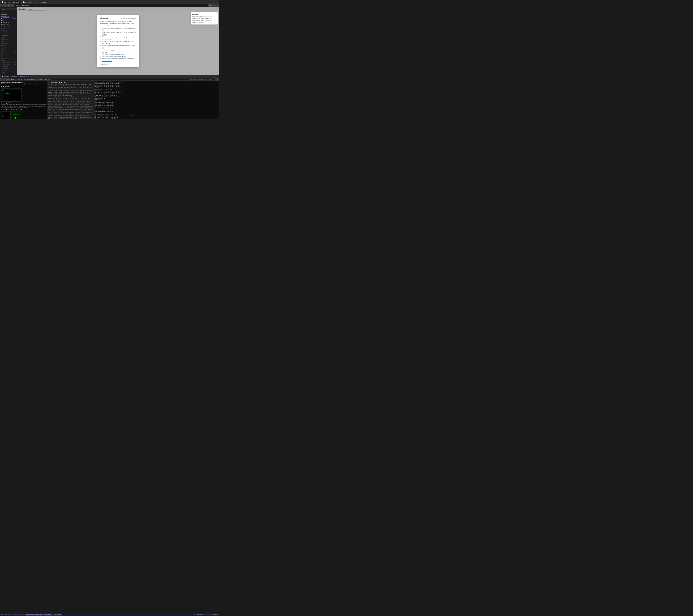 The image size is (693, 616). I want to click on sidebar-item-cia: CIA, so click(9, 56).